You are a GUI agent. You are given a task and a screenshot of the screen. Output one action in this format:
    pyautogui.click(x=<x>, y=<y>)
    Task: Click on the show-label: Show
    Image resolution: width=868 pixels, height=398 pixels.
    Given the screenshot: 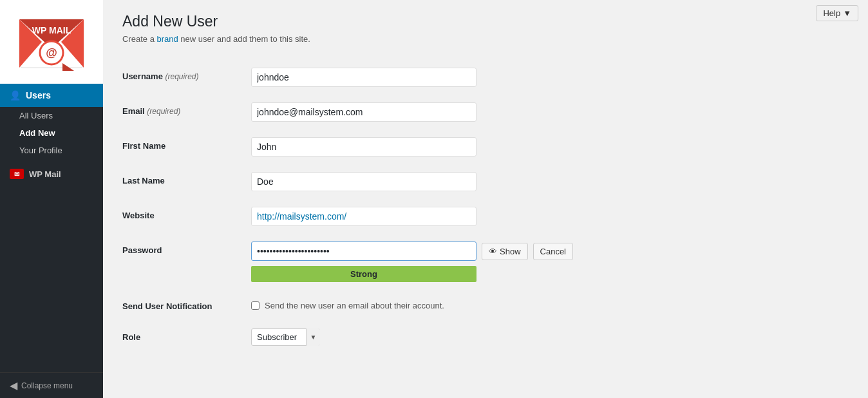 What is the action you would take?
    pyautogui.click(x=510, y=251)
    